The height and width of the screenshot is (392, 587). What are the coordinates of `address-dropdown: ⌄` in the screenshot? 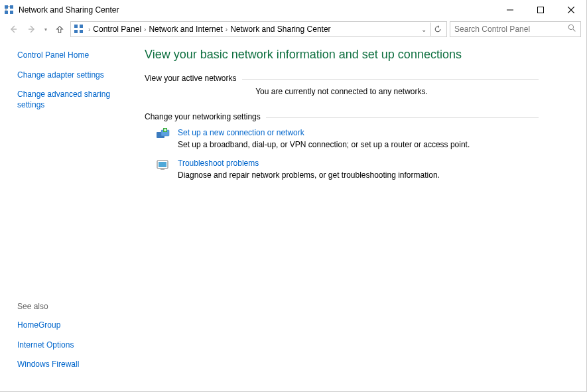 It's located at (424, 29).